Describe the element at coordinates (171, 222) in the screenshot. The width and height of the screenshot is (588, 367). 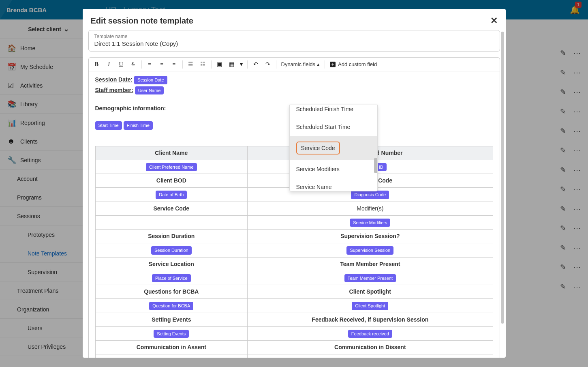
I see `table-cell` at that location.